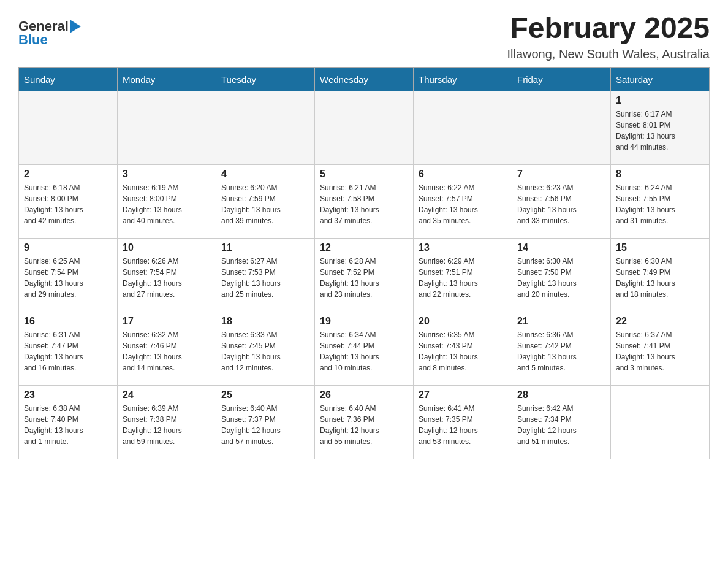 The width and height of the screenshot is (728, 563). Describe the element at coordinates (561, 204) in the screenshot. I see `day-info: Sunrise: 6:23 AM Sunset: 7:56 PM Dayligh…` at that location.